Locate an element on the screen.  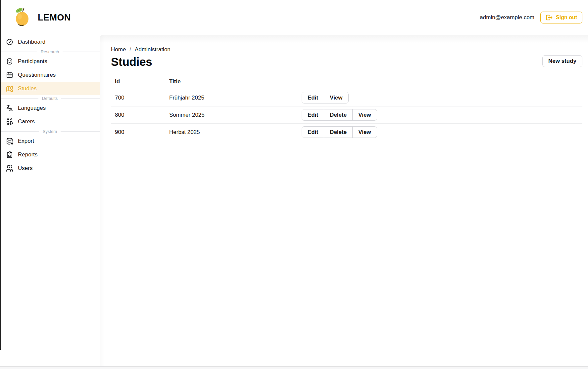
sidebar-item-label: Participants is located at coordinates (32, 62).